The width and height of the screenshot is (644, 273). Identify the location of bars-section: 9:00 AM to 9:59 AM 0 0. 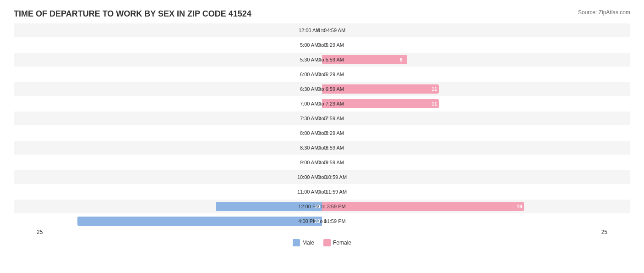
(322, 162).